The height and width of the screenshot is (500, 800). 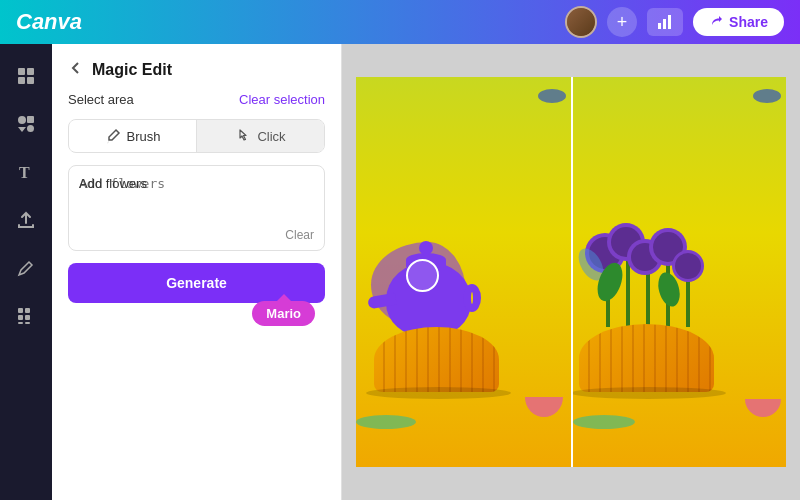 What do you see at coordinates (26, 76) in the screenshot?
I see `sidebar-item-pages` at bounding box center [26, 76].